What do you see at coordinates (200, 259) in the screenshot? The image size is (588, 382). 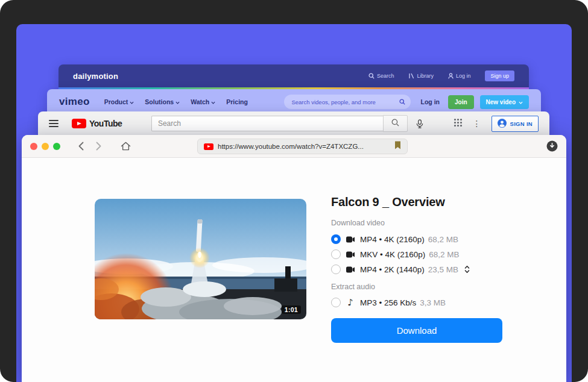 I see `rocket-launch-image` at bounding box center [200, 259].